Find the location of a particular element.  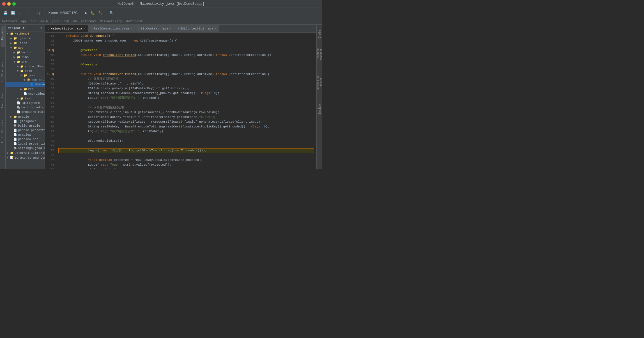

bc-netdemo3-pkg: netdemo3 is located at coordinates (89, 21).